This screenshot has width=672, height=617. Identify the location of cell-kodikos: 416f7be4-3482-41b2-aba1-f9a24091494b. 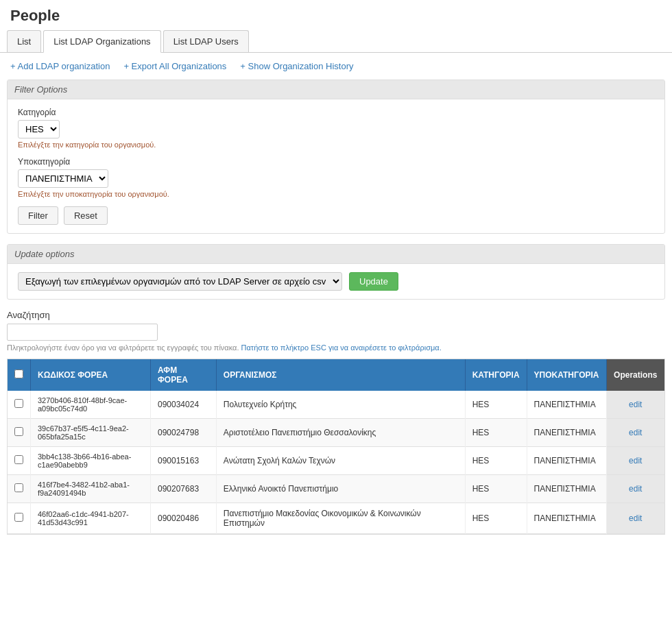
(91, 489).